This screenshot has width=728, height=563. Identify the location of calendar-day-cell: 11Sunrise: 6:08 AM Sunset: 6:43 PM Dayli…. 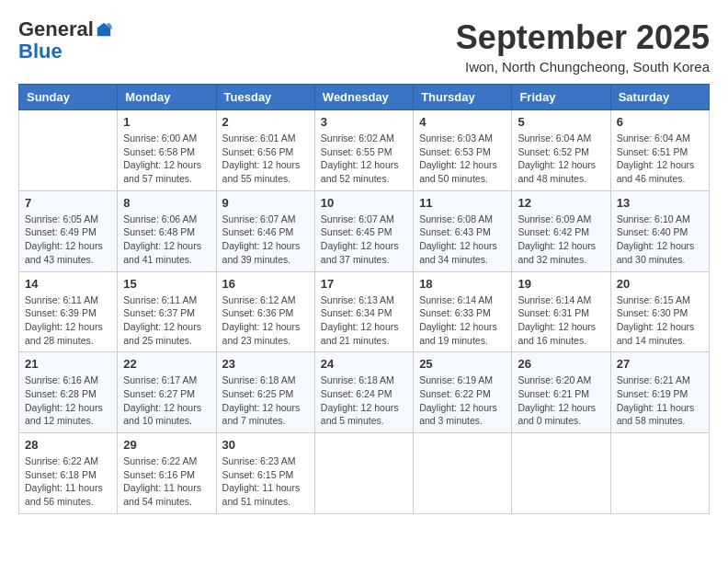
(463, 231).